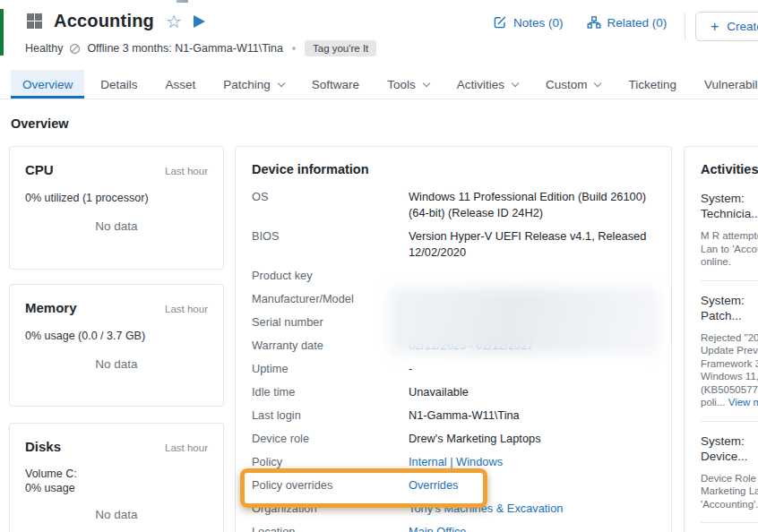  Describe the element at coordinates (340, 48) in the screenshot. I see `device-tag-chip: Tag you're It` at that location.